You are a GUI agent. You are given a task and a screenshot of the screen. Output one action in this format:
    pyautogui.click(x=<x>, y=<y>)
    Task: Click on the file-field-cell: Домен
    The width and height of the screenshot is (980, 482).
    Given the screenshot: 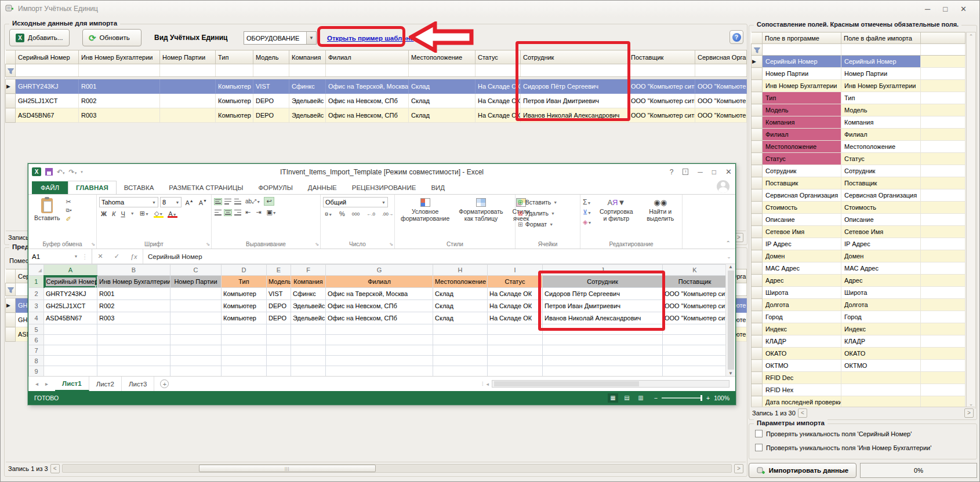 What is the action you would take?
    pyautogui.click(x=881, y=256)
    